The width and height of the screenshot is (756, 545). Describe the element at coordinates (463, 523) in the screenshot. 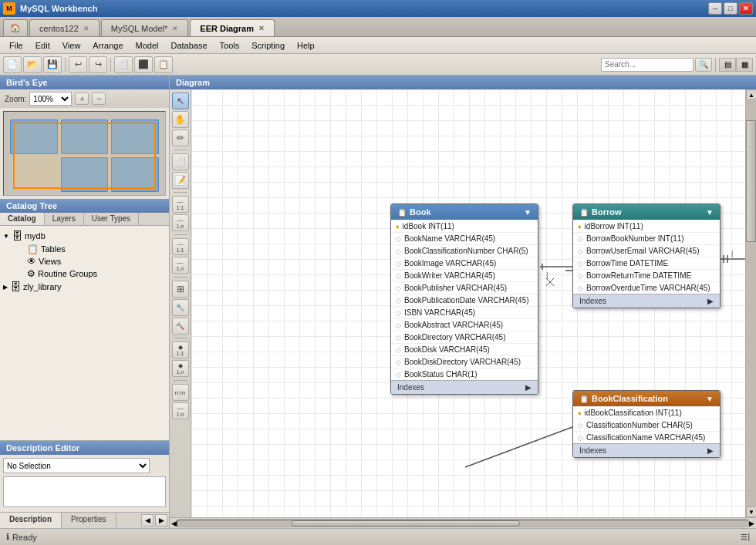

I see `hscroll-track` at that location.